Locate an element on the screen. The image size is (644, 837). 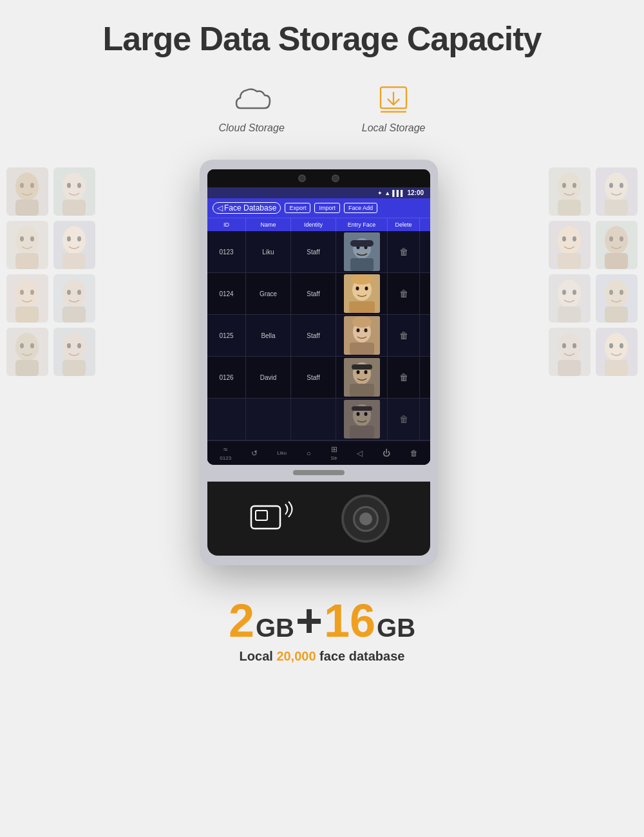
nav-item: ⊞ Str is located at coordinates (334, 453).